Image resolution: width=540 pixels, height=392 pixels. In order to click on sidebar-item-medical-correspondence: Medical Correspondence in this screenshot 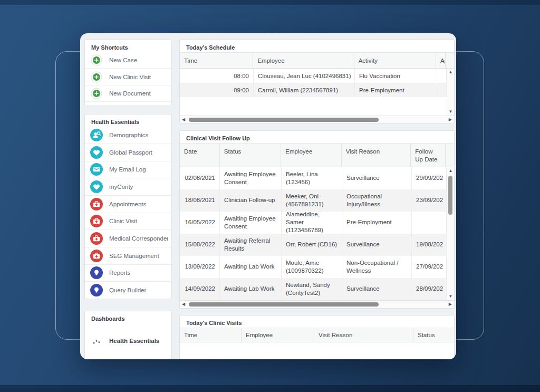, I will do `click(128, 238)`.